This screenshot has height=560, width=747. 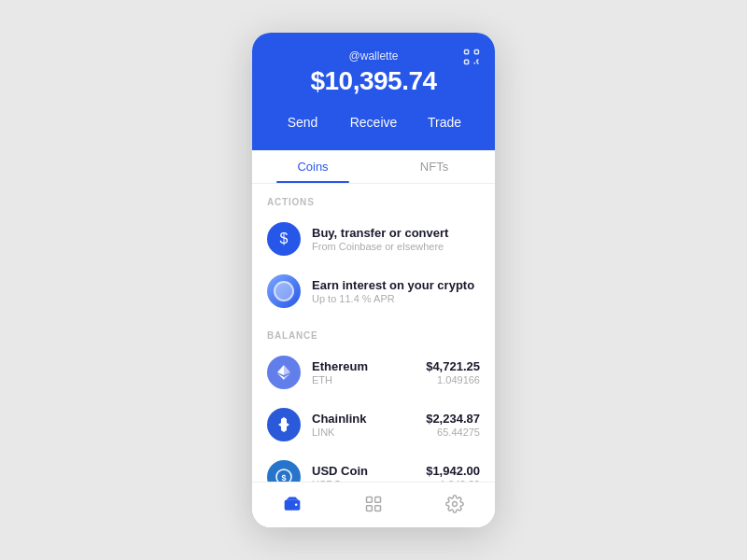 I want to click on eth-name: Ethereum, so click(x=363, y=366).